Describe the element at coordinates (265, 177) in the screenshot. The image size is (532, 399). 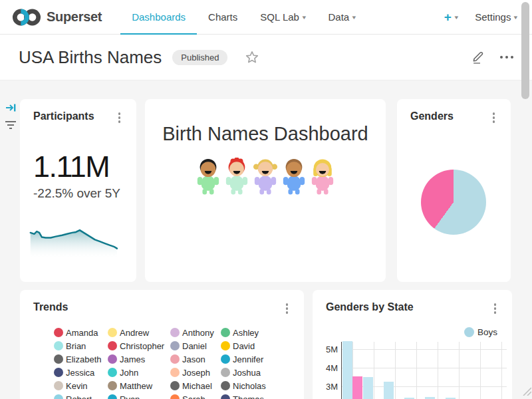
I see `baby-blonde-pigtails` at that location.